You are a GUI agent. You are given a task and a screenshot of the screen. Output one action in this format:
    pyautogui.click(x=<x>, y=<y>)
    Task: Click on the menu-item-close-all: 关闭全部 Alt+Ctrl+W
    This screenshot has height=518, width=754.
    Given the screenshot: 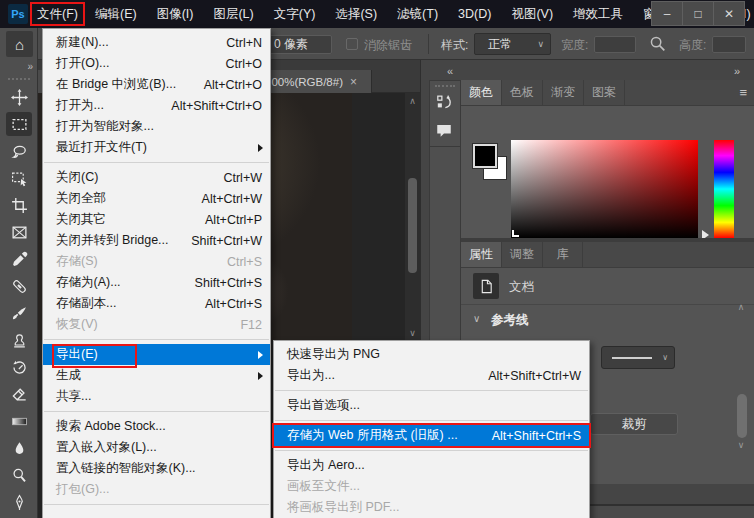 What is the action you would take?
    pyautogui.click(x=156, y=198)
    